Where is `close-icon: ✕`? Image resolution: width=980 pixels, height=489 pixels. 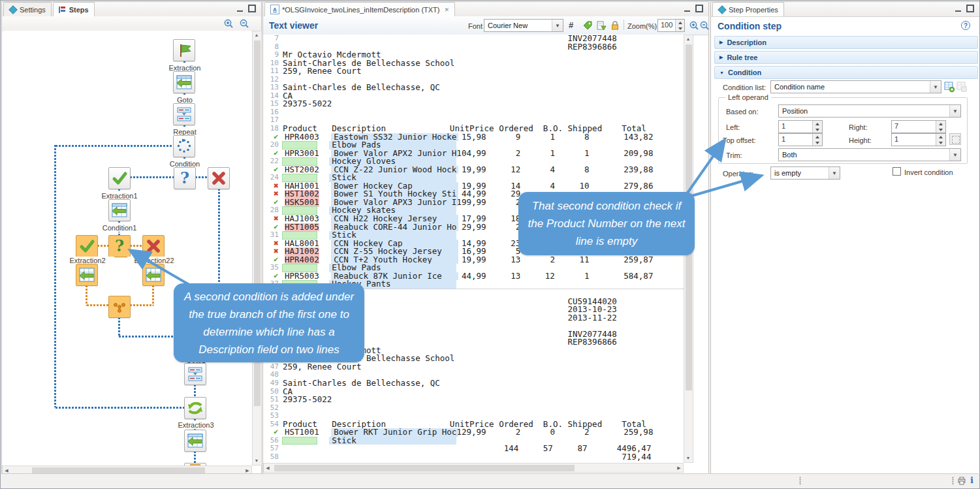
close-icon: ✕ is located at coordinates (447, 10).